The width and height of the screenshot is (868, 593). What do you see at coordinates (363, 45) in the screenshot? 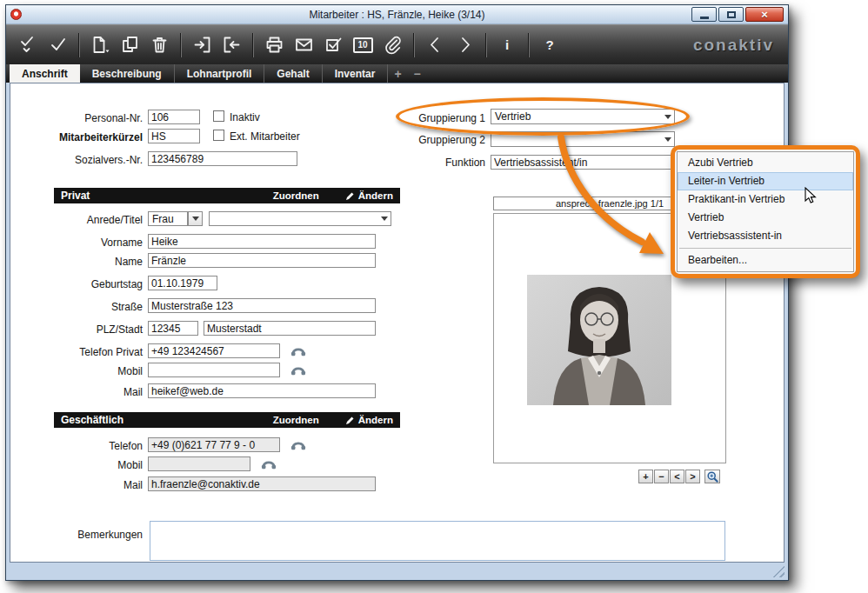
I see `count-ten-button: 10` at bounding box center [363, 45].